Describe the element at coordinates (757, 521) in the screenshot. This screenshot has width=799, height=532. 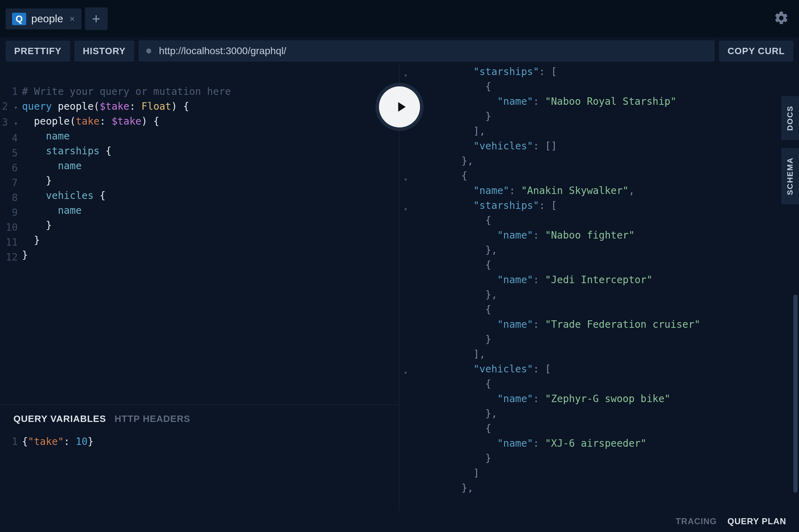
I see `tab-query-plan: QUERY PLAN` at that location.